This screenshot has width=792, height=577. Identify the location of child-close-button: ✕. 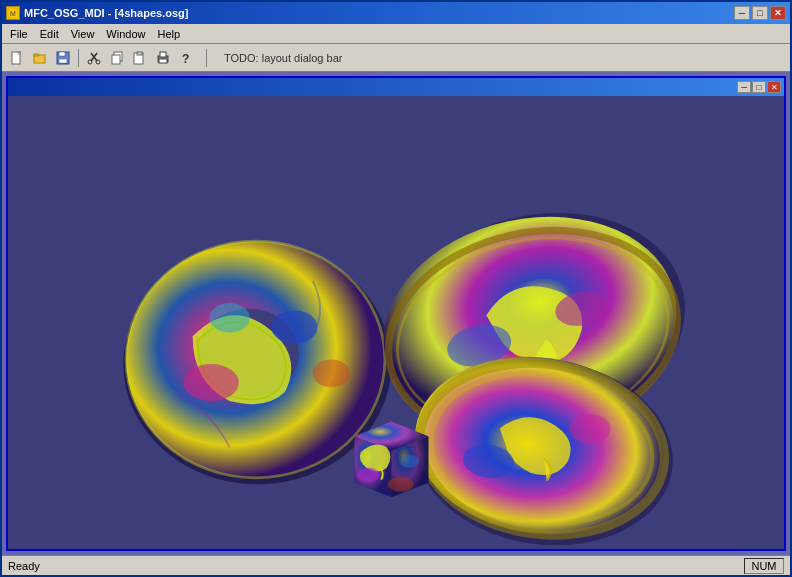
(774, 87).